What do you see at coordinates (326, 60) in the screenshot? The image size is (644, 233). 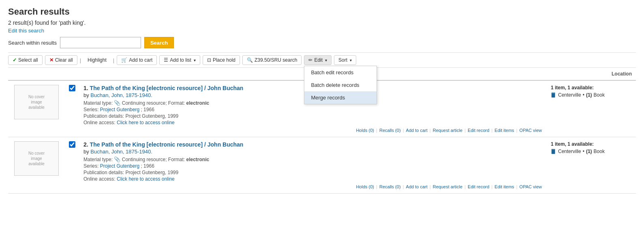 I see `edit-caret: ▾` at bounding box center [326, 60].